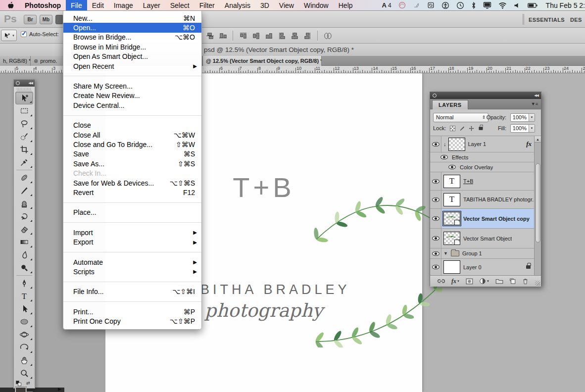 The image size is (585, 392). Describe the element at coordinates (471, 129) in the screenshot. I see `lock-position-icon` at that location.